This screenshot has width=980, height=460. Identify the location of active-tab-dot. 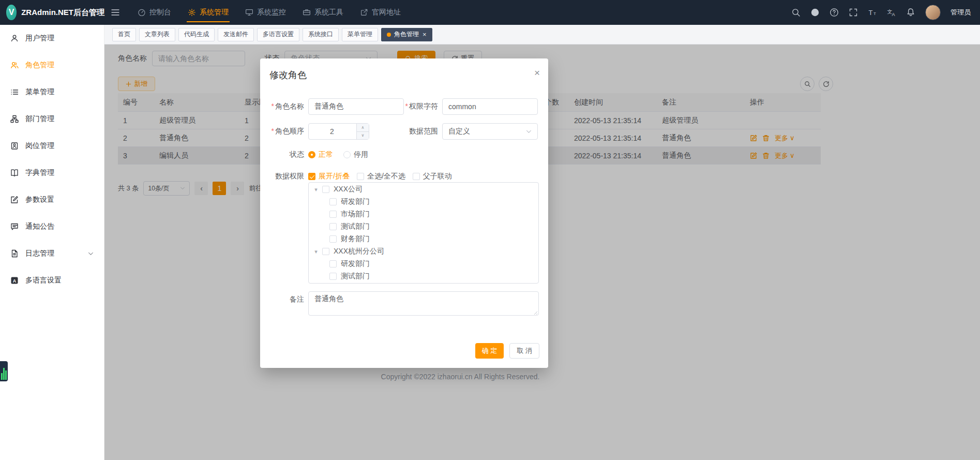
(389, 35).